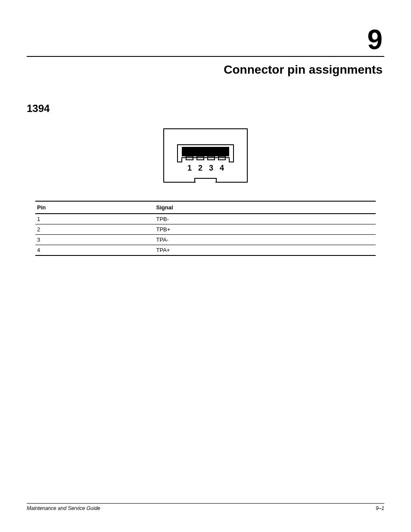 This screenshot has width=411, height=532. What do you see at coordinates (380, 508) in the screenshot?
I see `footer-right: 9–1` at bounding box center [380, 508].